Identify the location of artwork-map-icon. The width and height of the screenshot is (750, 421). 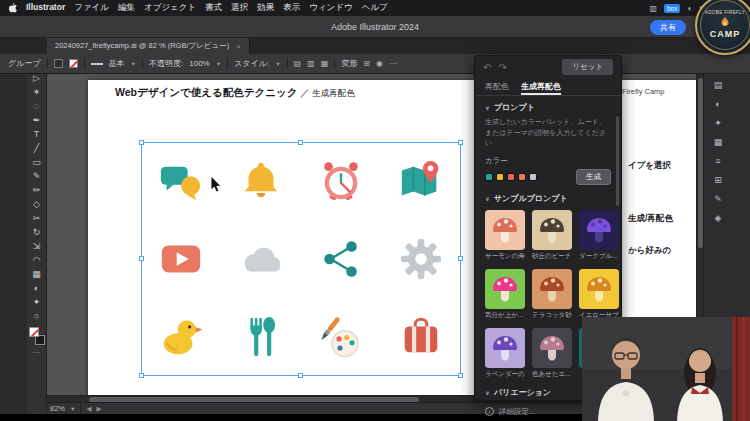
(421, 181).